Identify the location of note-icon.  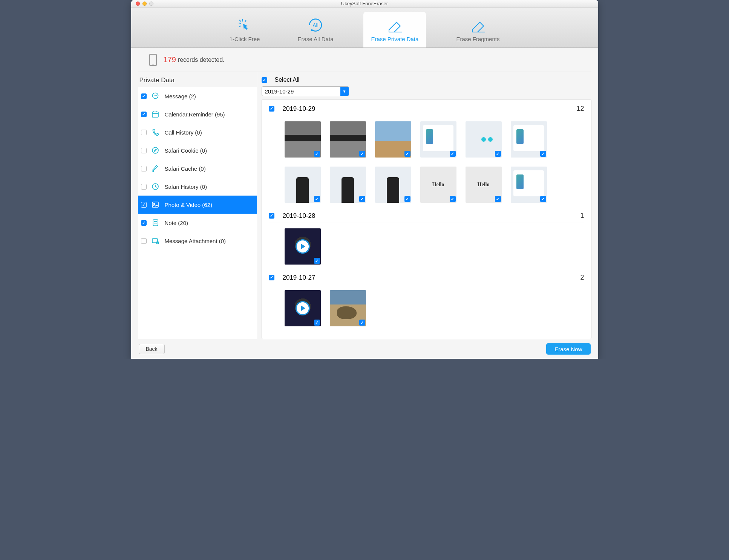
(155, 223).